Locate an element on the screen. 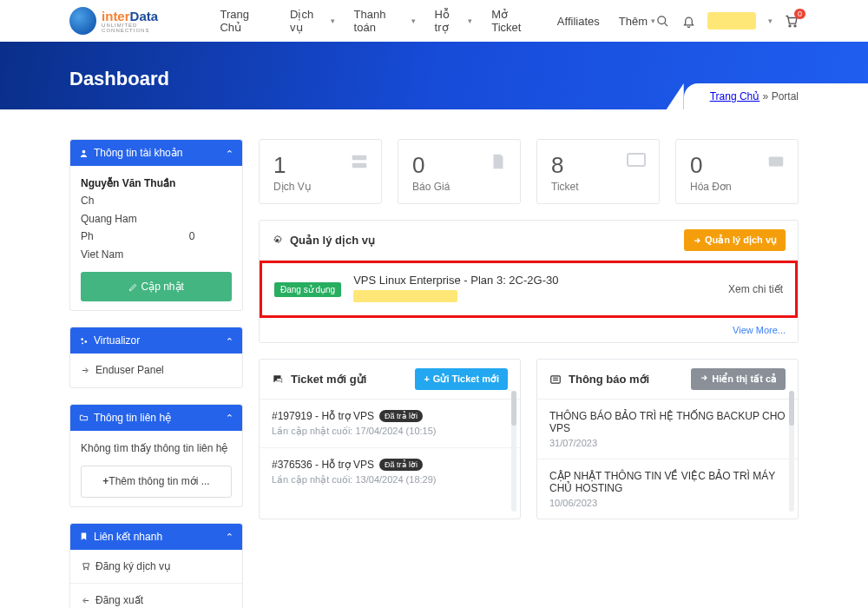 The height and width of the screenshot is (608, 868). globe-icon is located at coordinates (83, 21).